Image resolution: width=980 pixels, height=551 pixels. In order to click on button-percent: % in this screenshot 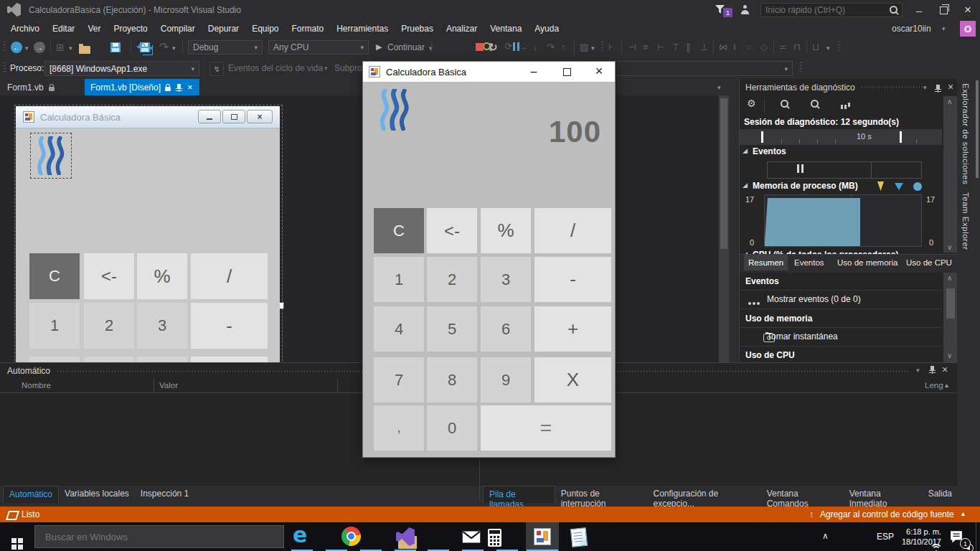, I will do `click(506, 231)`.